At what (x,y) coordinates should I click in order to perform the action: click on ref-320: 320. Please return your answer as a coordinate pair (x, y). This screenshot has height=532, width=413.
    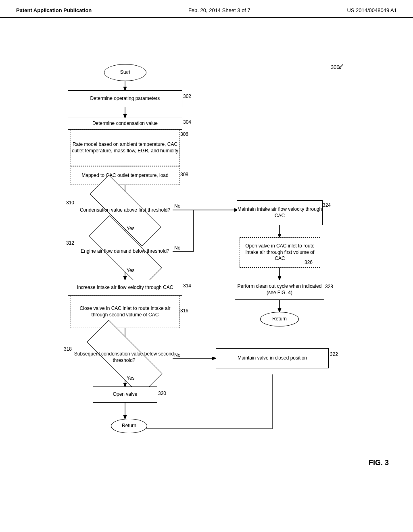
    Looking at the image, I should click on (162, 393).